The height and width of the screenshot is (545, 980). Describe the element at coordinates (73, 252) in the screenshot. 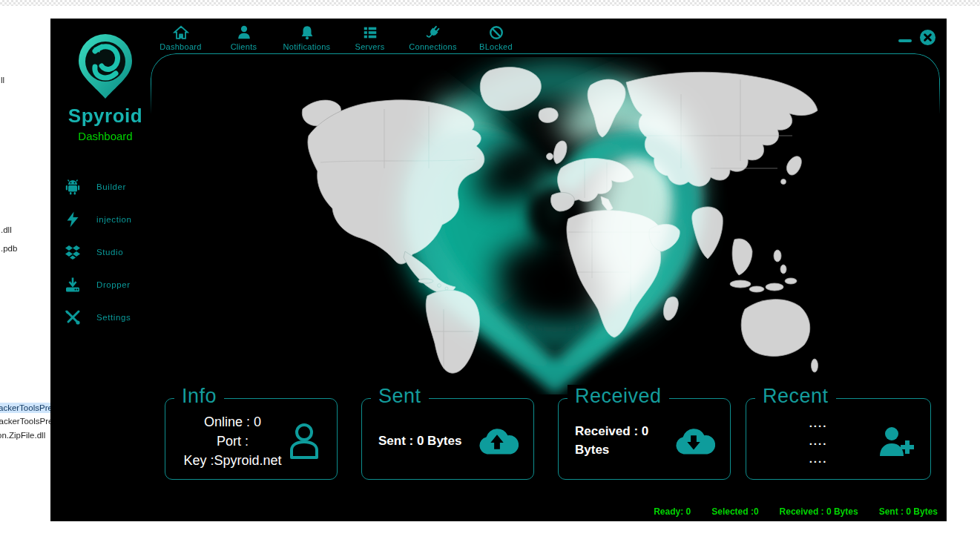

I see `dropbox-icon` at that location.